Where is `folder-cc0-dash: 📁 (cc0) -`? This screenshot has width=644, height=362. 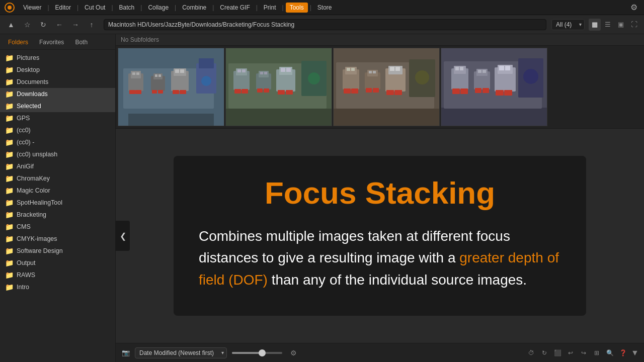 folder-cc0-dash: 📁 (cc0) - is located at coordinates (57, 142).